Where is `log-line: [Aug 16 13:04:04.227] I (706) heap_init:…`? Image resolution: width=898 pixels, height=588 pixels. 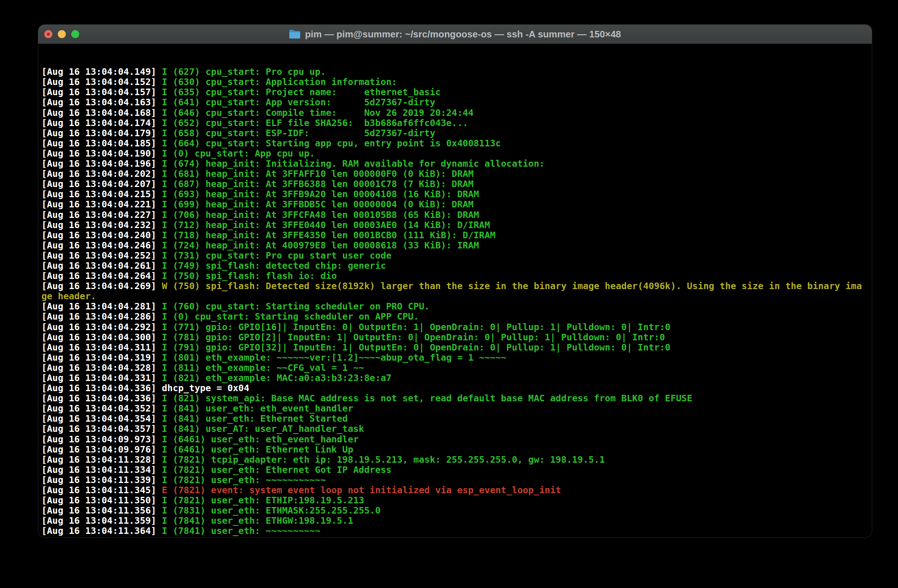
log-line: [Aug 16 13:04:04.227] I (706) heap_init:… is located at coordinates (455, 215).